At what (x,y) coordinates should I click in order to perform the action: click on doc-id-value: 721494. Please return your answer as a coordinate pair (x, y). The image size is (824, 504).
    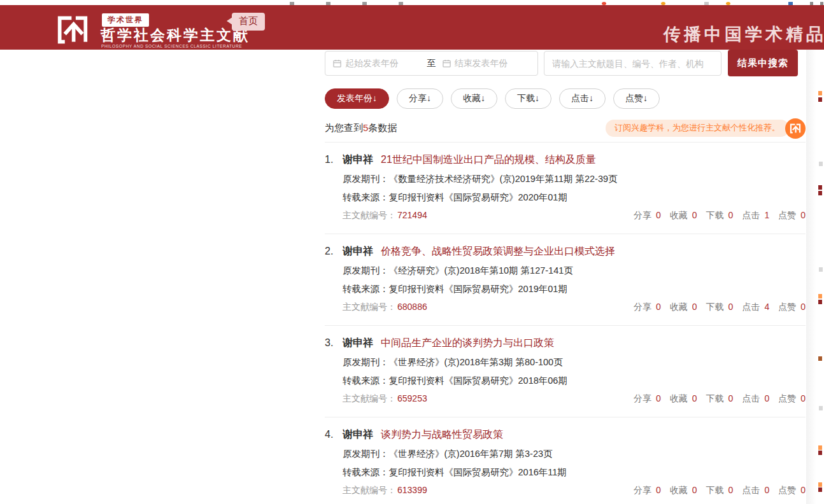
    Looking at the image, I should click on (413, 215).